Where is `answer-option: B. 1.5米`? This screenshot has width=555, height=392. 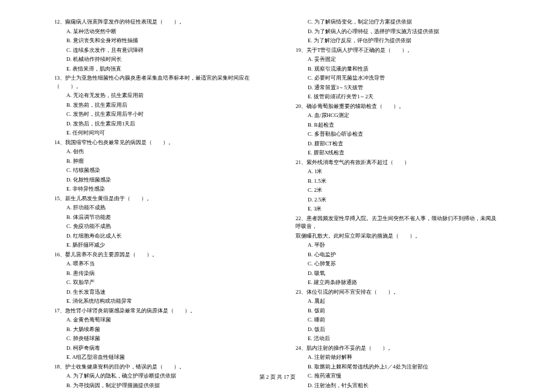 answer-option: B. 1.5米 is located at coordinates (404, 182).